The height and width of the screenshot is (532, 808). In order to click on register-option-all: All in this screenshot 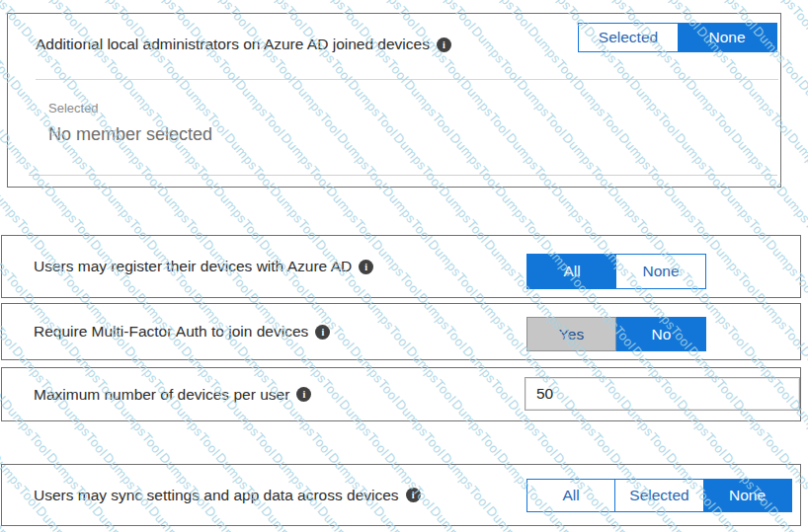, I will do `click(572, 271)`.